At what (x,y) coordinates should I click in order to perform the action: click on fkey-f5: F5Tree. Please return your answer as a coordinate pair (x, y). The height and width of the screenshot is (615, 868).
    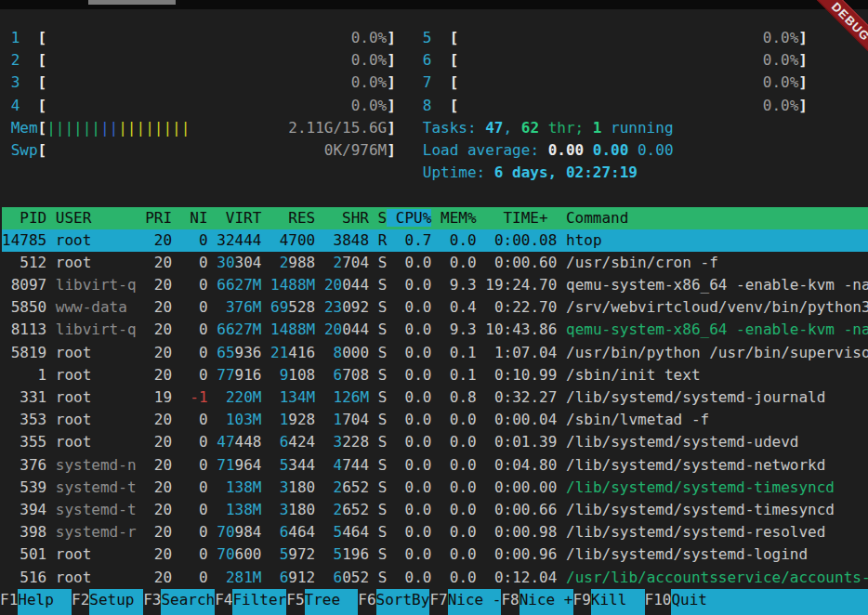
    Looking at the image, I should click on (322, 602).